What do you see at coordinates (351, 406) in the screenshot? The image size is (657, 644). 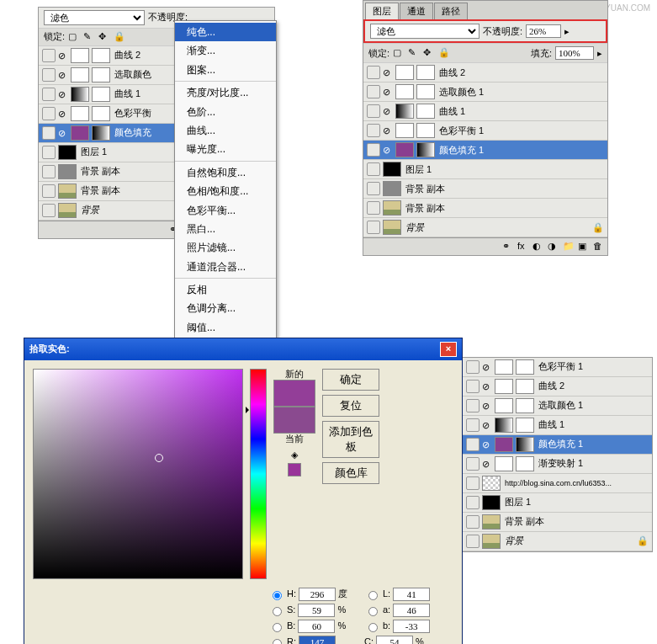 I see `cancel-button: 复位` at bounding box center [351, 406].